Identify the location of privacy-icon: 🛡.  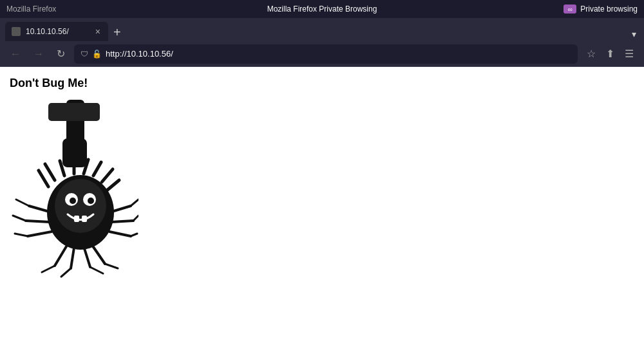
(84, 54).